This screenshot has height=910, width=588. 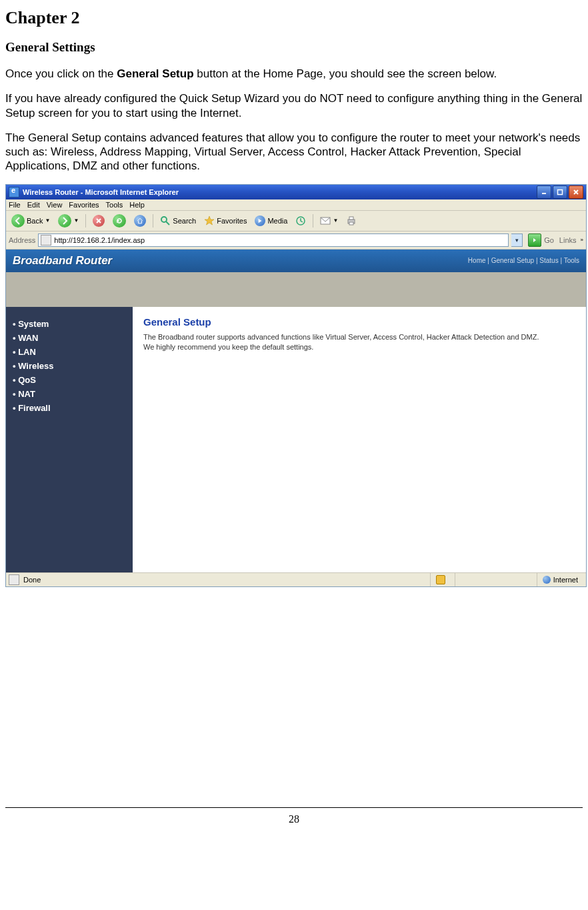 What do you see at coordinates (296, 192) in the screenshot?
I see `titlebar: Wireless Router - Microsoft Internet Exp…` at bounding box center [296, 192].